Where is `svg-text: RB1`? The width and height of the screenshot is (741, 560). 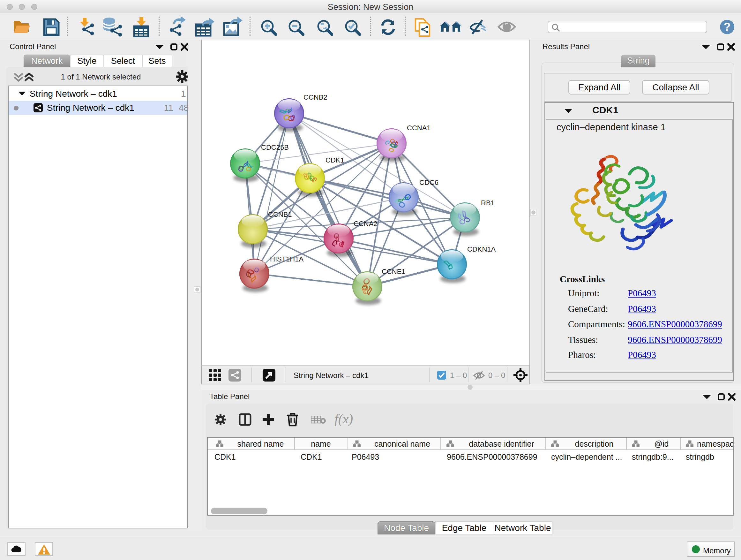
svg-text: RB1 is located at coordinates (488, 203).